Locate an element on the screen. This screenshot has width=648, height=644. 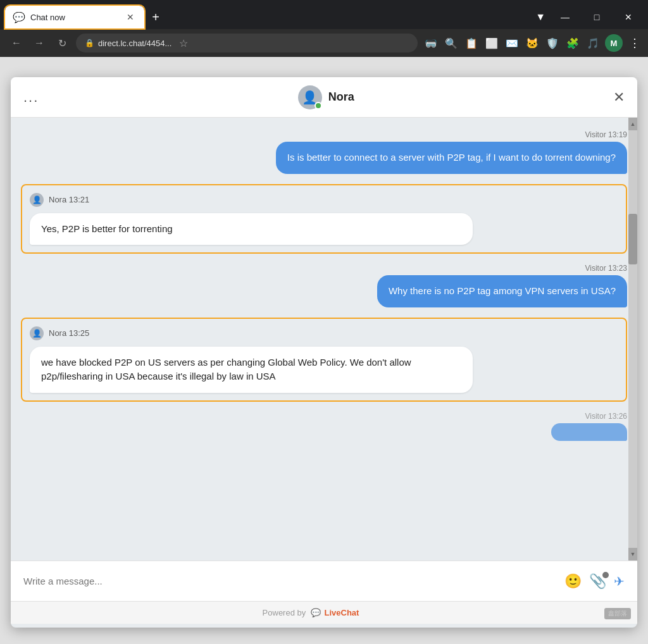
input-icons: 🙂 📎 ✈ is located at coordinates (595, 581).